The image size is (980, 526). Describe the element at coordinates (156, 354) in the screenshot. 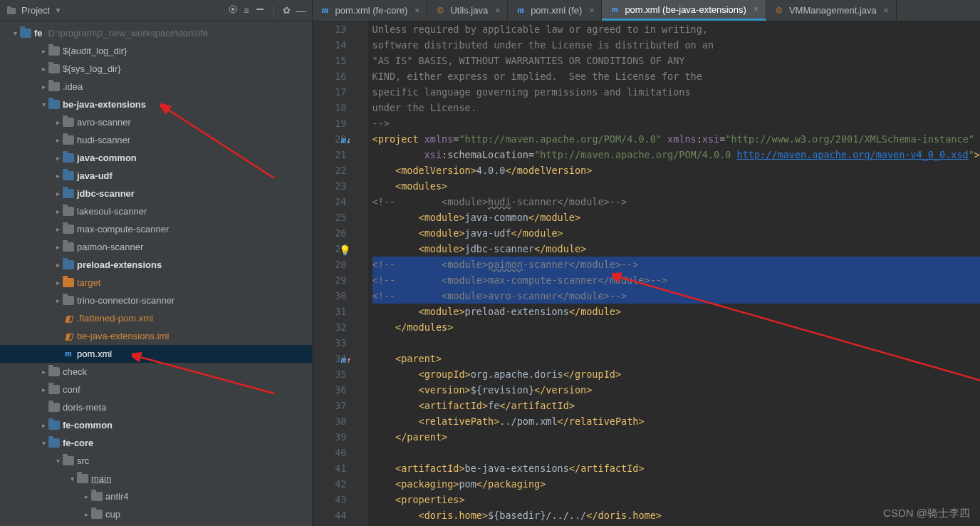

I see `tree-item: mpom.xml` at that location.